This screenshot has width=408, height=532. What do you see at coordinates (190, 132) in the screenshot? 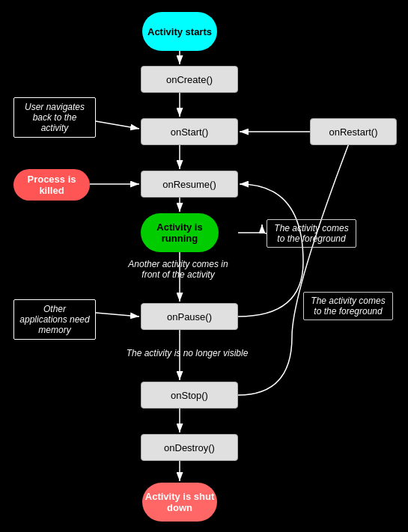
I see `onstart-label: onStart()` at bounding box center [190, 132].